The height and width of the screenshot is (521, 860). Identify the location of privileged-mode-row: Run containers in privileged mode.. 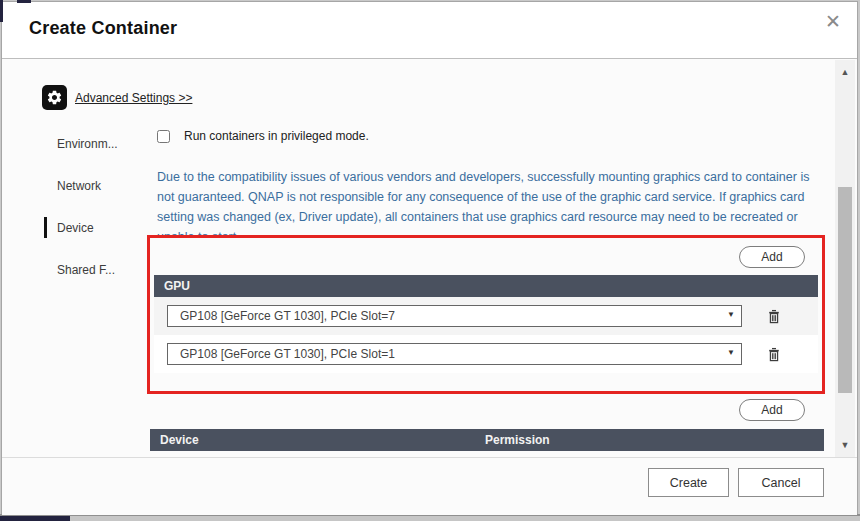
(491, 136).